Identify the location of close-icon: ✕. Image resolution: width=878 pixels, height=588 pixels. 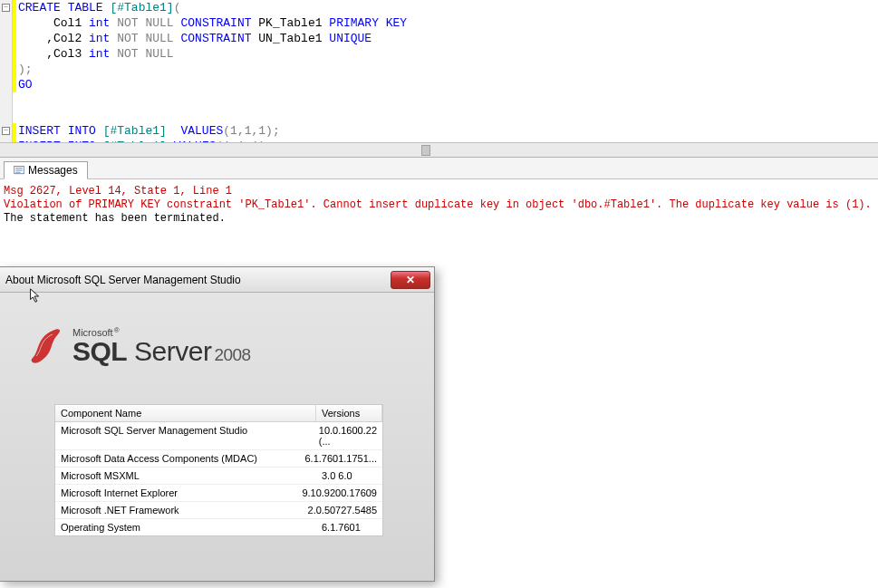
(410, 280).